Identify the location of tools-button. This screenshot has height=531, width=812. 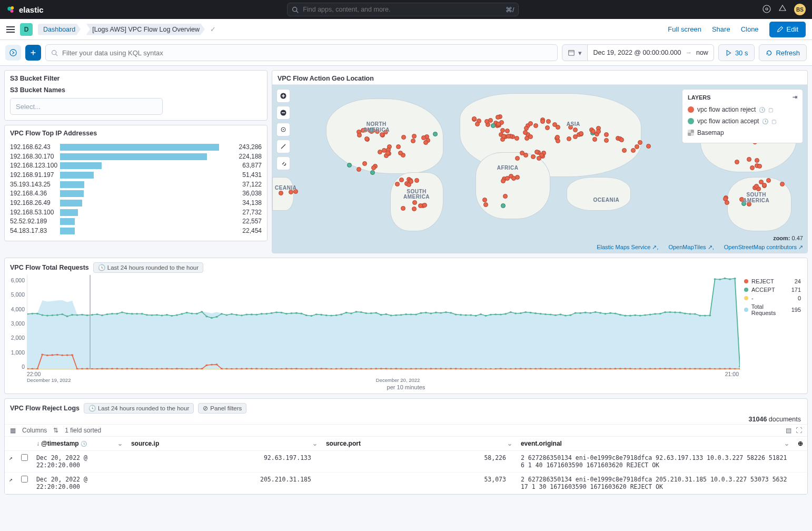
(283, 163).